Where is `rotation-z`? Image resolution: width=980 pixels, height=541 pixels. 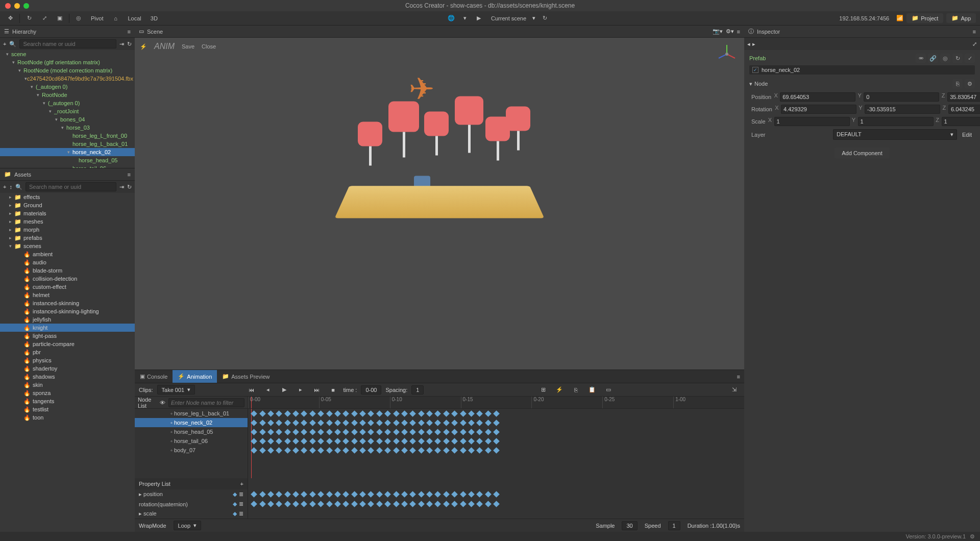 rotation-z is located at coordinates (964, 109).